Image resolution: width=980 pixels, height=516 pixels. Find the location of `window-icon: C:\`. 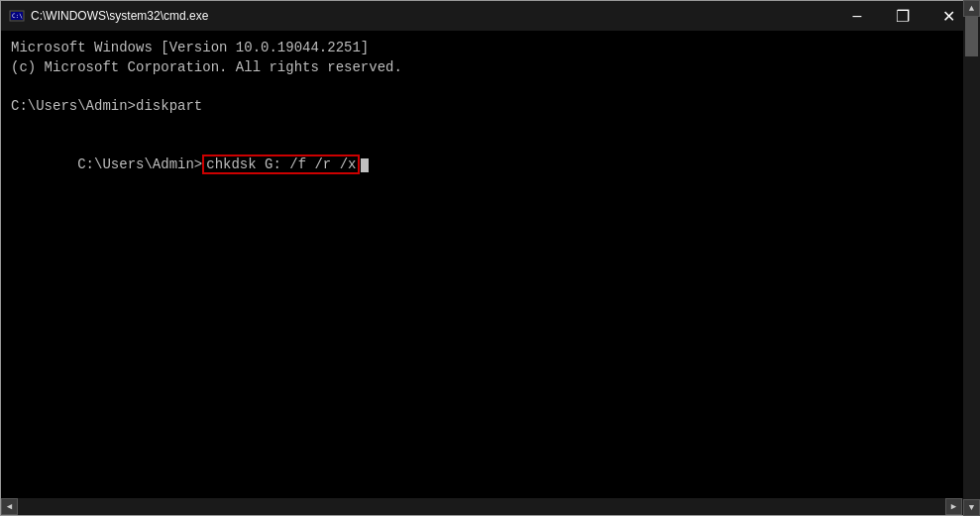

window-icon: C:\ is located at coordinates (17, 16).